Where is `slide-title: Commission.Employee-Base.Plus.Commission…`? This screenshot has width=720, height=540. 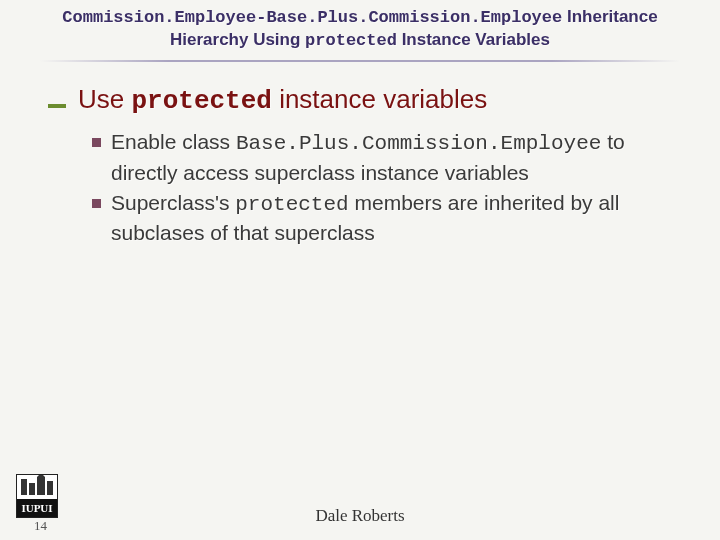
slide-title: Commission.Employee-Base.Plus.Commission… is located at coordinates (360, 32).